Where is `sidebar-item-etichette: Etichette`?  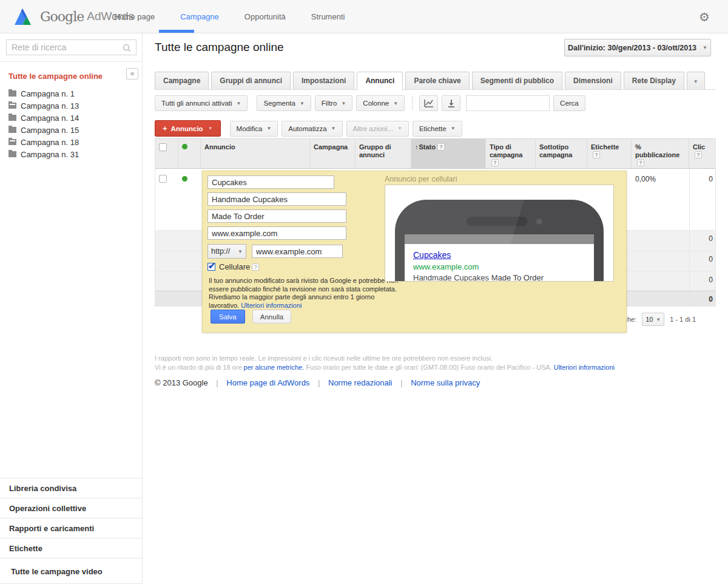 sidebar-item-etichette: Etichette is located at coordinates (71, 548).